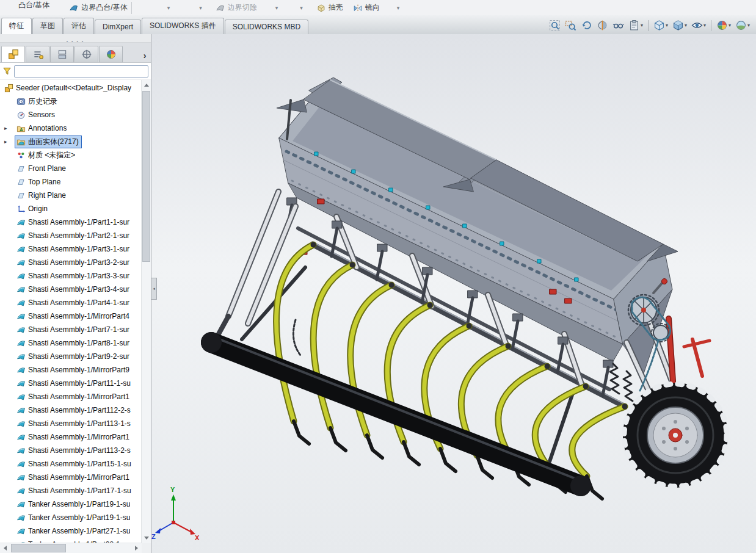 The width and height of the screenshot is (756, 553). Describe the element at coordinates (34, 5) in the screenshot. I see `ribbon-button-partial: 凸台/基体` at that location.